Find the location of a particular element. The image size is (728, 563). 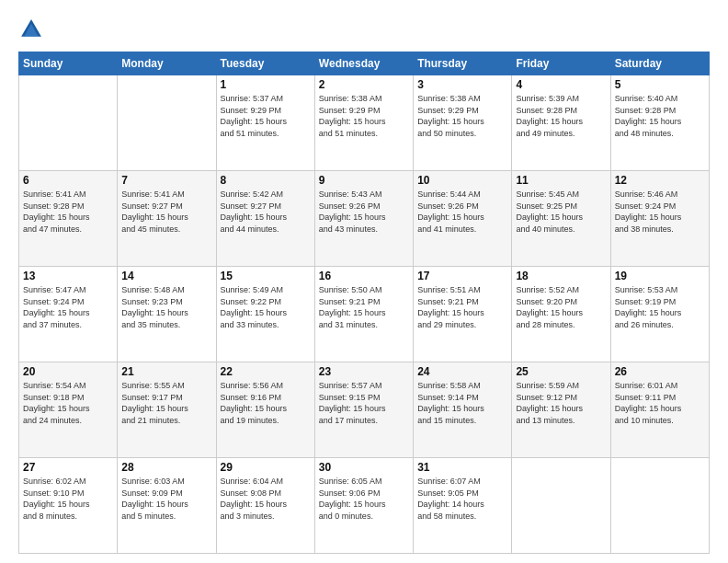

day-info: Sunrise: 5:42 AM Sunset: 9:27 PM Dayligh… is located at coordinates (266, 212).